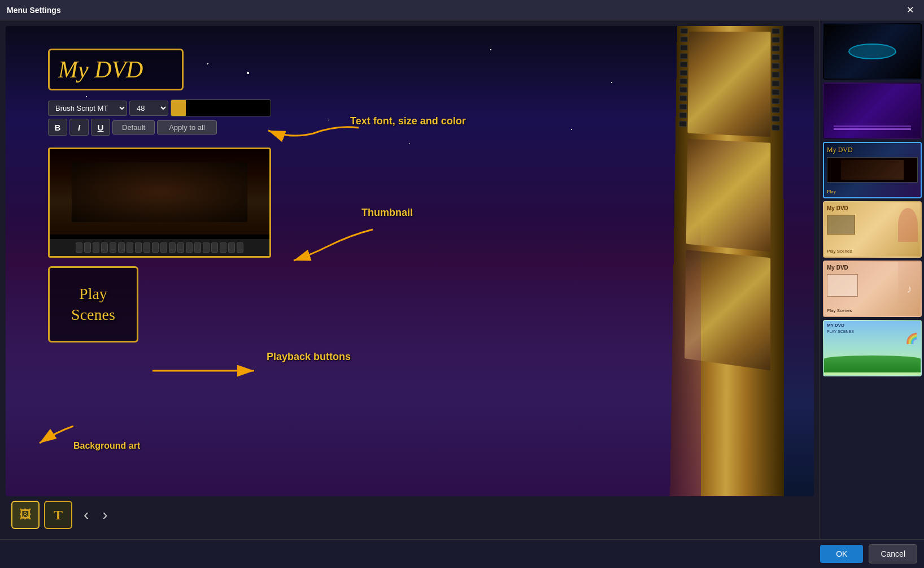  Describe the element at coordinates (58, 515) in the screenshot. I see `text-tool-icon: T` at that location.